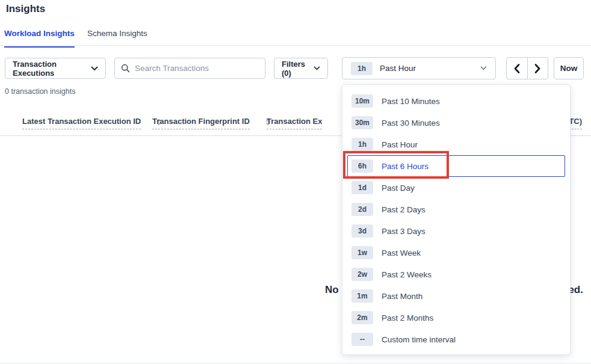 The image size is (591, 364). What do you see at coordinates (456, 274) in the screenshot?
I see `time-interval-option: 2w Past 2 Weeks` at bounding box center [456, 274].